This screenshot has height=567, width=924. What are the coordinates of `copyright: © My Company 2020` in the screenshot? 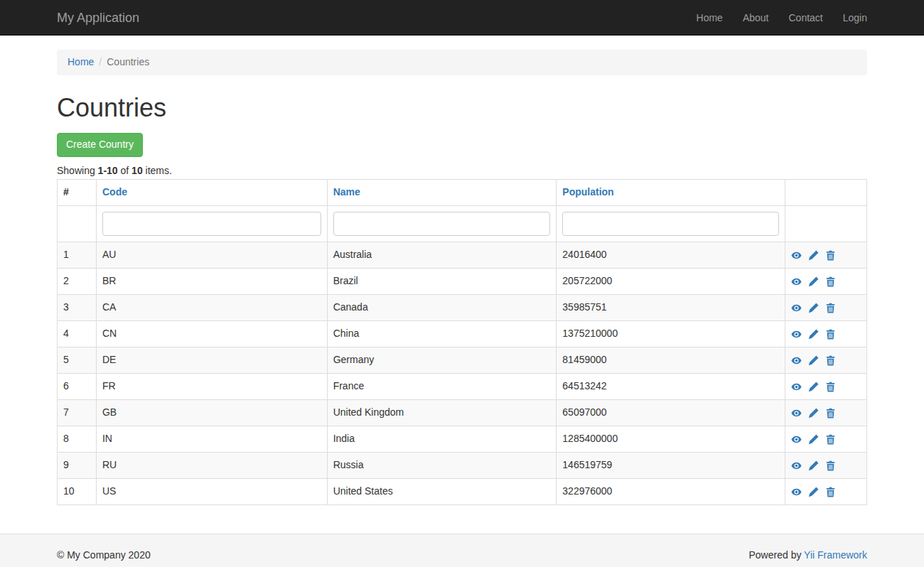 It's located at (104, 556).